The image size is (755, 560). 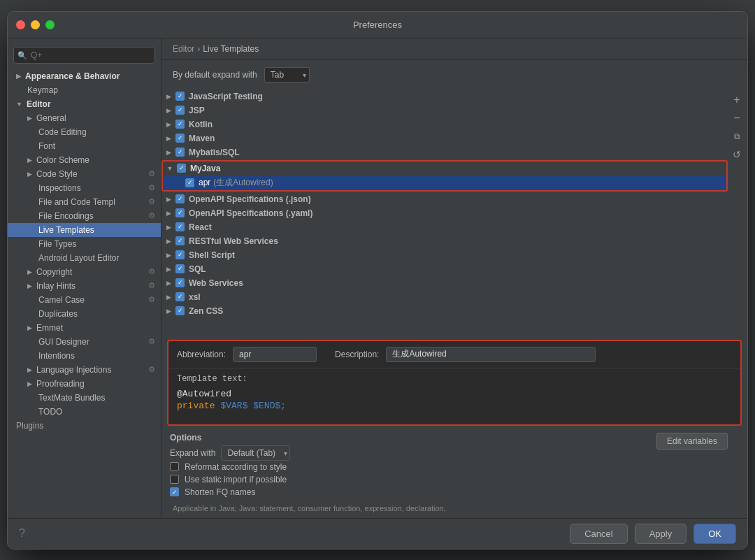 I want to click on cancel-button: Cancel, so click(x=598, y=534).